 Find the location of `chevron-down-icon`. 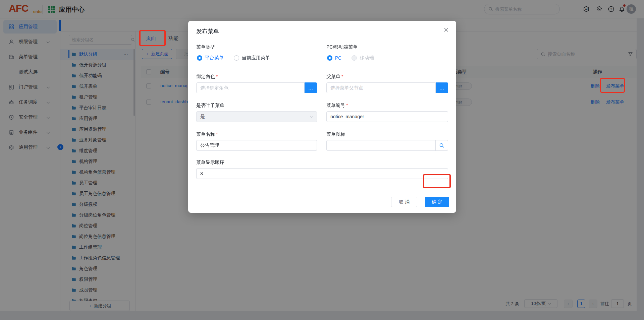

chevron-down-icon is located at coordinates (312, 116).